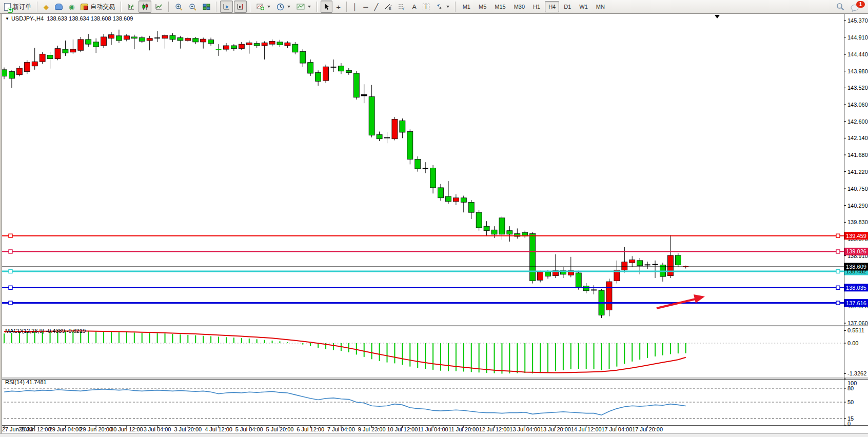 The height and width of the screenshot is (437, 868). What do you see at coordinates (856, 251) in the screenshot?
I see `svg-text: 139.026` at bounding box center [856, 251].